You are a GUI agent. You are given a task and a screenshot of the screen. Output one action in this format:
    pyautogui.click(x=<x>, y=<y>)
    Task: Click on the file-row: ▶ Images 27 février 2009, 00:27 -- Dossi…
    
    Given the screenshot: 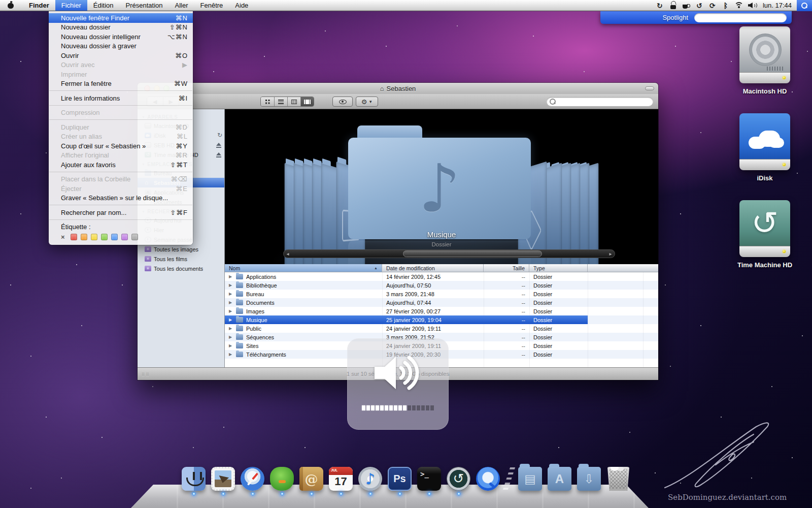 What is the action you would take?
    pyautogui.click(x=406, y=311)
    